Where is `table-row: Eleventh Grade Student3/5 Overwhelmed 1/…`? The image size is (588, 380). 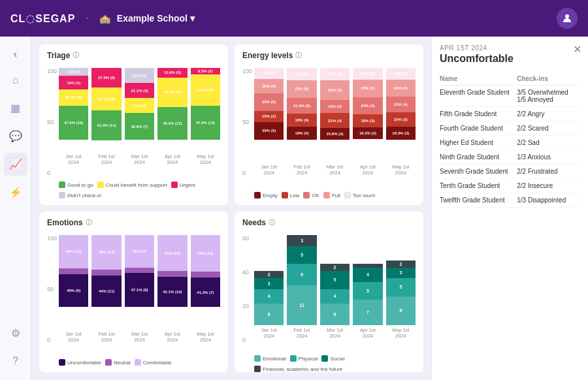 table-row: Eleventh Grade Student3/5 Overwhelmed 1/… is located at coordinates (510, 97).